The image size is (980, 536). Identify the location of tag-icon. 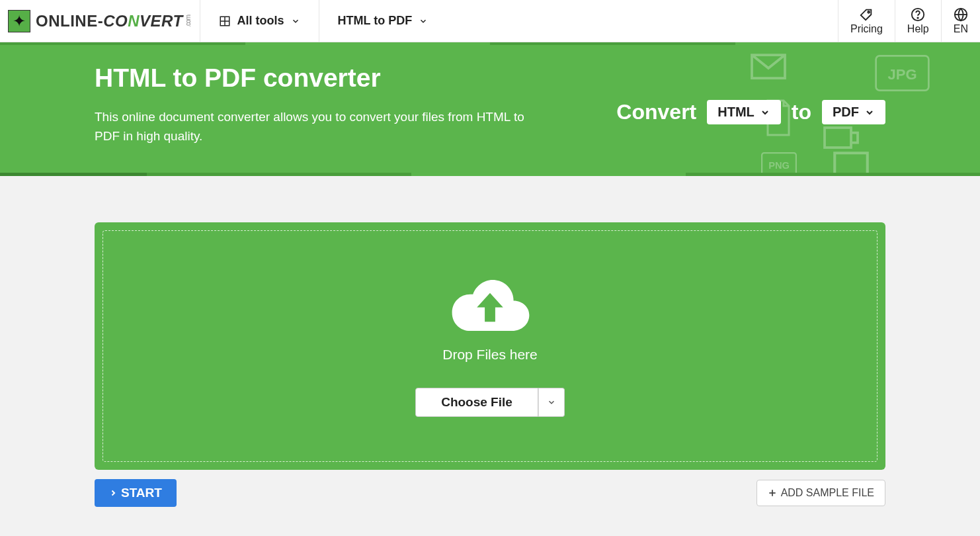
(866, 15).